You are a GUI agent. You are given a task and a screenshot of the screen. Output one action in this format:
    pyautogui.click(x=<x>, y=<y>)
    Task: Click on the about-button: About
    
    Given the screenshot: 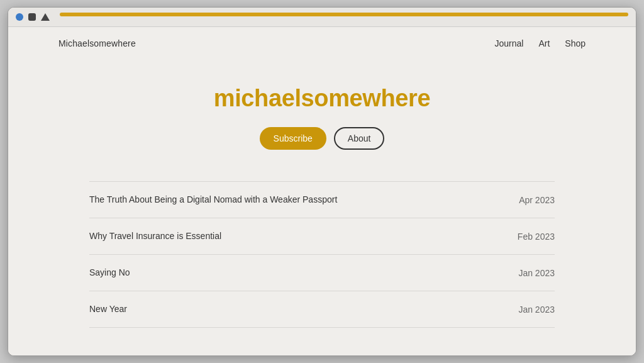 What is the action you would take?
    pyautogui.click(x=360, y=138)
    